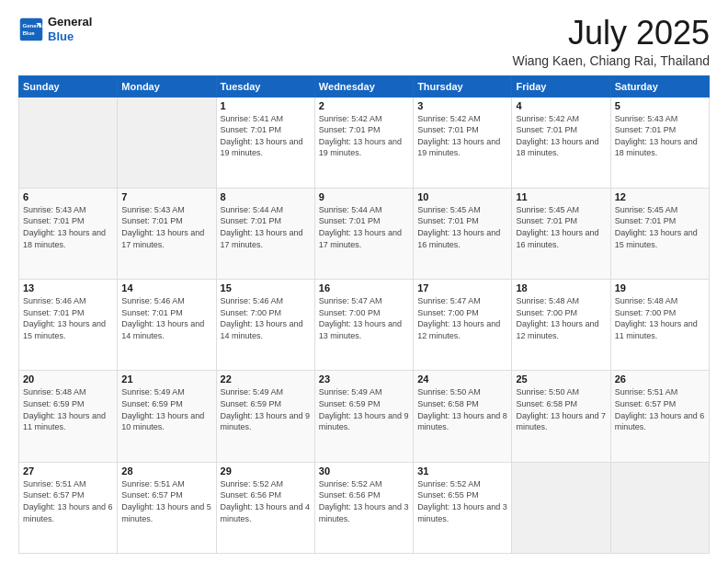 This screenshot has height=563, width=728. I want to click on day-number: 5, so click(660, 106).